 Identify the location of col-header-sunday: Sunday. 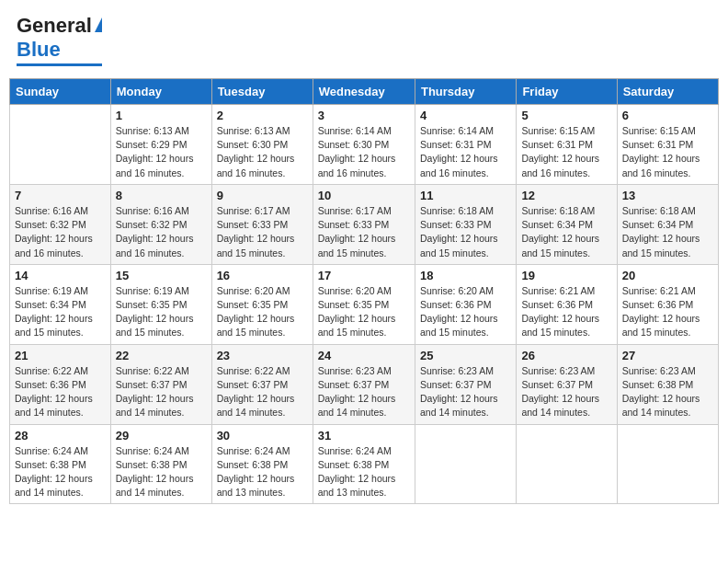
(61, 92).